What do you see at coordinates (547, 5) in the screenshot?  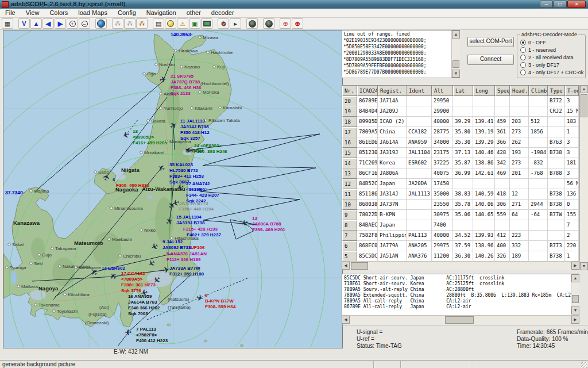 I see `minimize-button: ─` at bounding box center [547, 5].